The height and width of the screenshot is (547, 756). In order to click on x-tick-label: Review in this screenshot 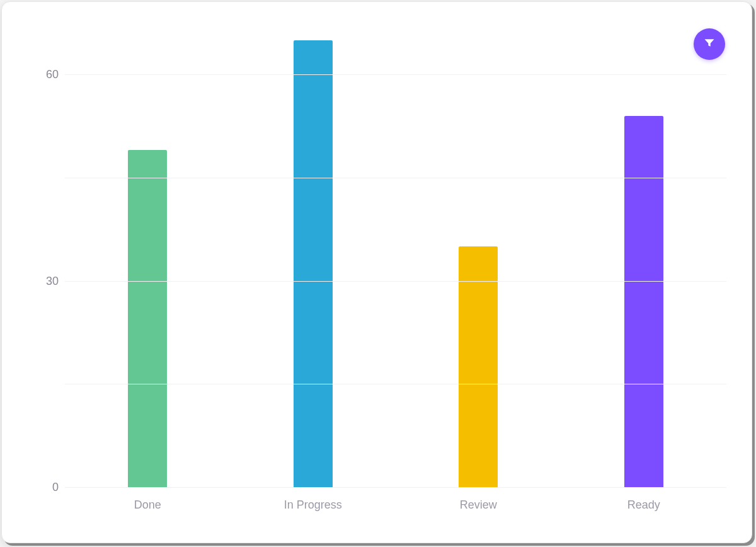, I will do `click(479, 505)`.